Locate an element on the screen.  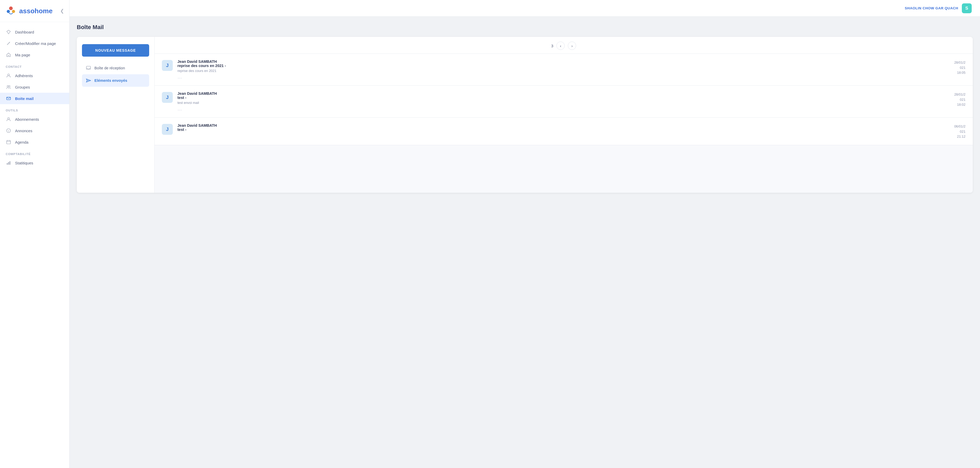
mail-date: 28/01/202118:02 is located at coordinates (956, 100).